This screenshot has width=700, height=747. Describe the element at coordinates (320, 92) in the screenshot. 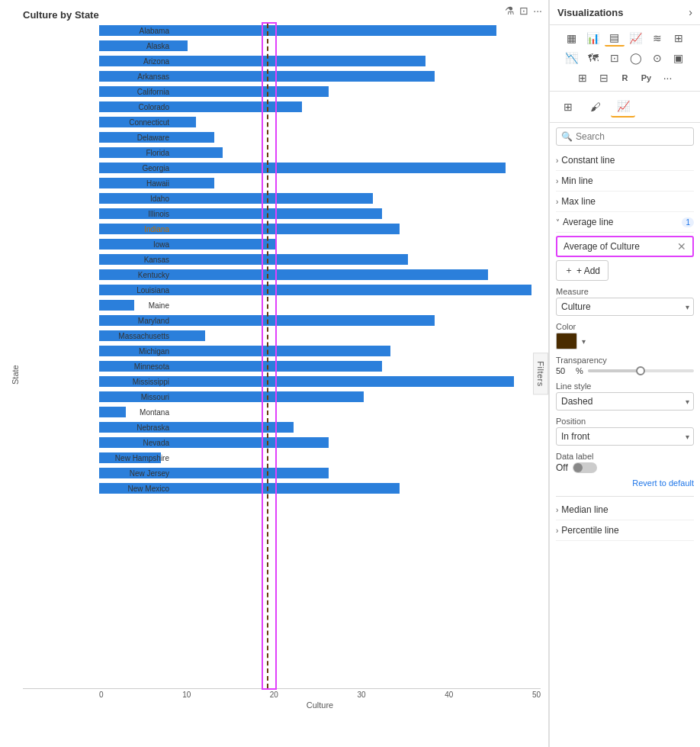

I see `bar-row: California` at that location.